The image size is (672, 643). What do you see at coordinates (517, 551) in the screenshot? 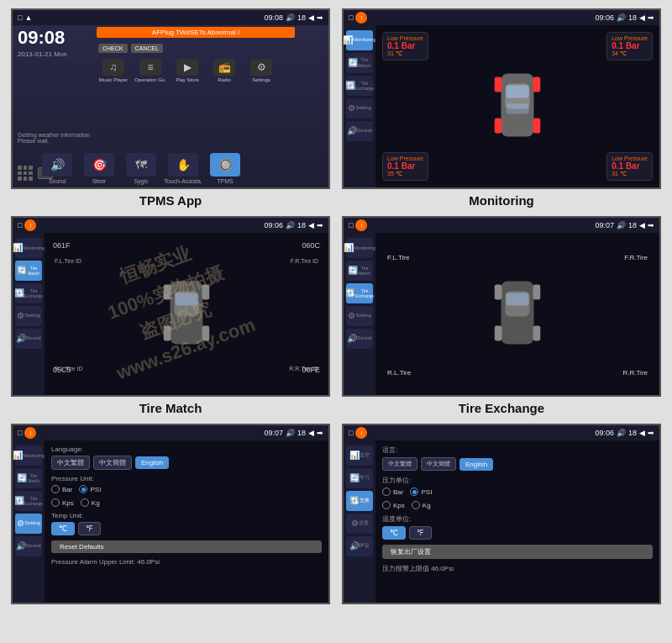
I see `factory-reset-btn: 恢复出厂设置` at bounding box center [517, 551].